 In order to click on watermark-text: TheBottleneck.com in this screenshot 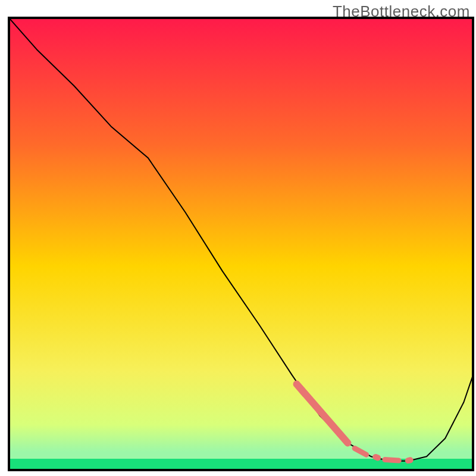, I will do `click(401, 12)`.